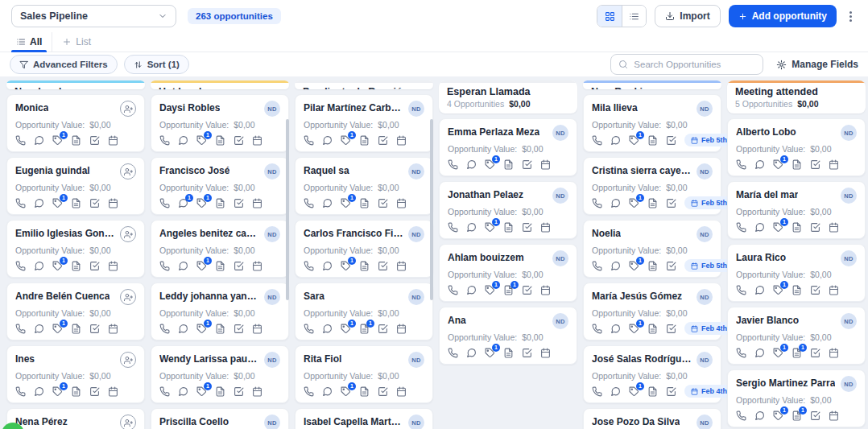  What do you see at coordinates (76, 249) in the screenshot?
I see `opportunity-card: Emilio Iglesias Gonzalez Opportunity Val…` at bounding box center [76, 249].